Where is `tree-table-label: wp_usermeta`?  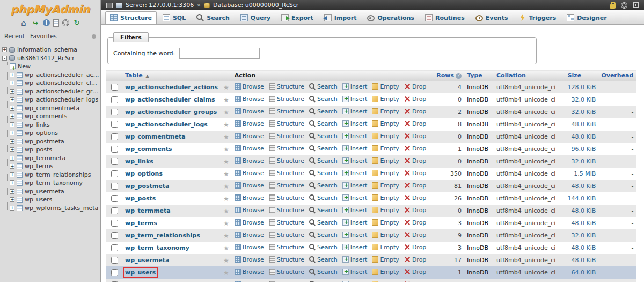 tree-table-label: wp_usermeta is located at coordinates (45, 191).